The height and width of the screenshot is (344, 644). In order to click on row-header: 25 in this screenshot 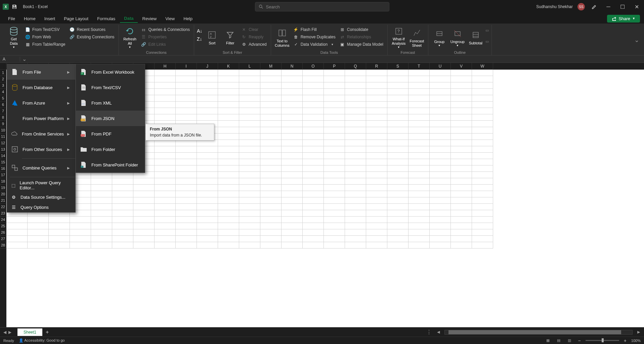, I will do `click(3, 226)`.